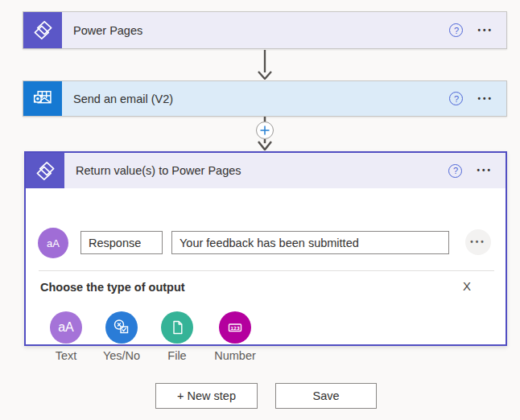 This screenshot has height=420, width=520. Describe the element at coordinates (478, 31) in the screenshot. I see `trigger-card-actions: ? •••` at that location.